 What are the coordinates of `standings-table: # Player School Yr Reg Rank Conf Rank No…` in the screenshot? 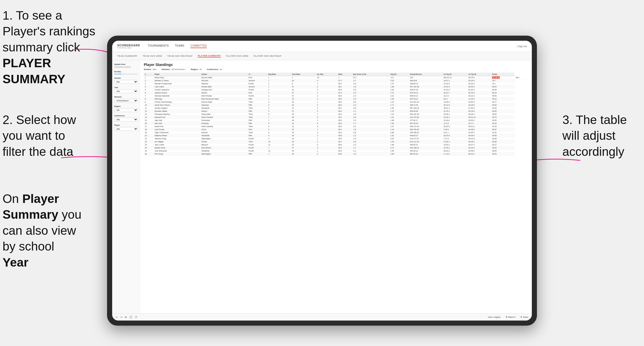 It's located at (336, 114).